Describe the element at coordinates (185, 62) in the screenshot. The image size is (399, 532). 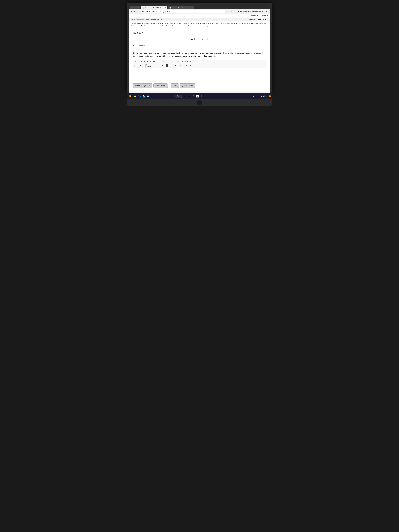
I see `toolbar-btn-align-center: ≡` at that location.